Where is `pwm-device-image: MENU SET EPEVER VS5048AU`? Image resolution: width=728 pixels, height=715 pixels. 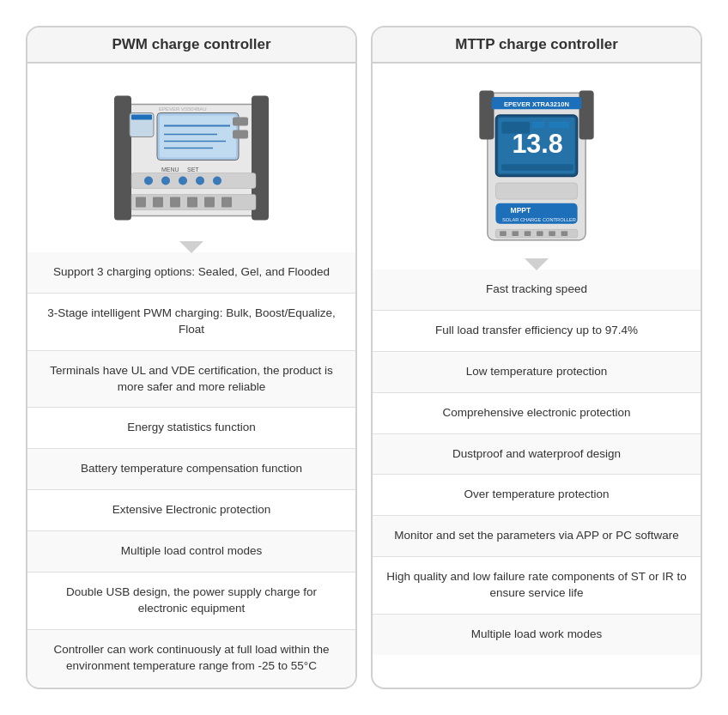
pwm-device-image: MENU SET EPEVER VS5048AU is located at coordinates (191, 158).